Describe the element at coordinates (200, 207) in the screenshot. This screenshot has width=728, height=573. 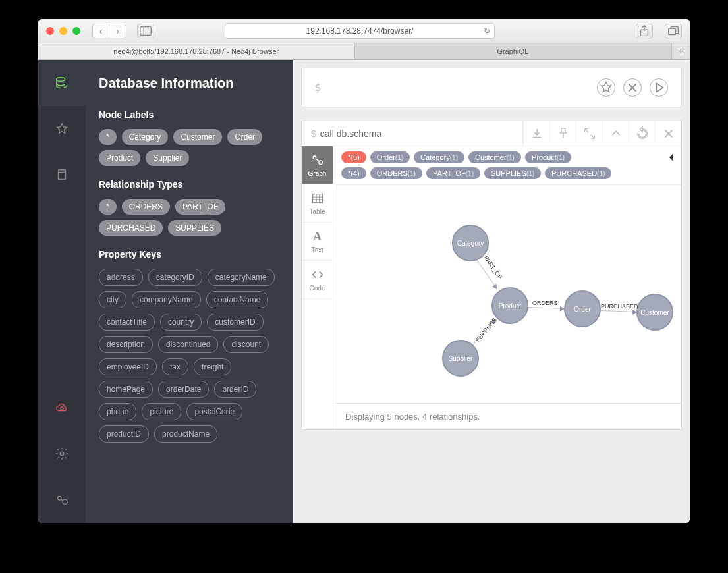
I see `rel-type-chip: PART_OF` at that location.